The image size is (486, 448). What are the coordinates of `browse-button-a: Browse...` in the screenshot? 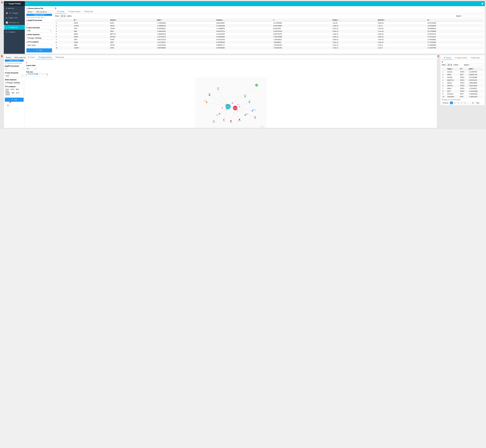 It's located at (31, 12).